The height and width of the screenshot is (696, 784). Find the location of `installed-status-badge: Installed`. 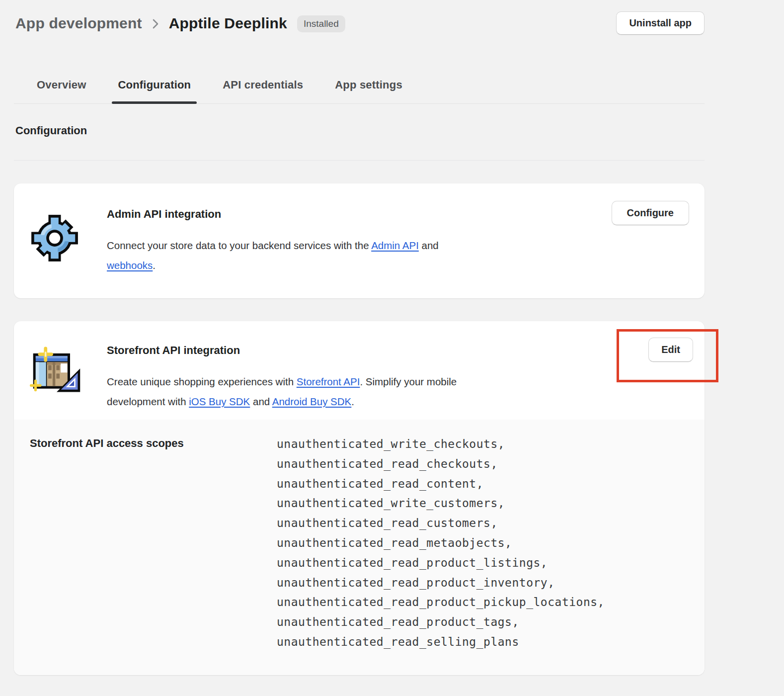

installed-status-badge: Installed is located at coordinates (321, 24).